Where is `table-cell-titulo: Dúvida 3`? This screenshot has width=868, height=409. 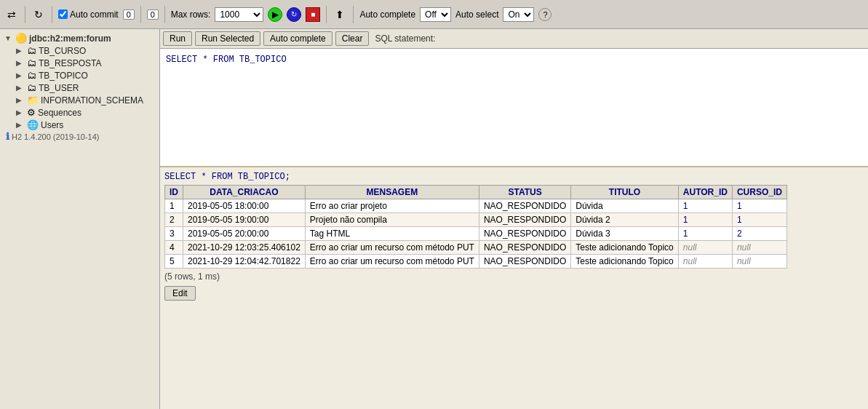
table-cell-titulo: Dúvida 3 is located at coordinates (625, 234).